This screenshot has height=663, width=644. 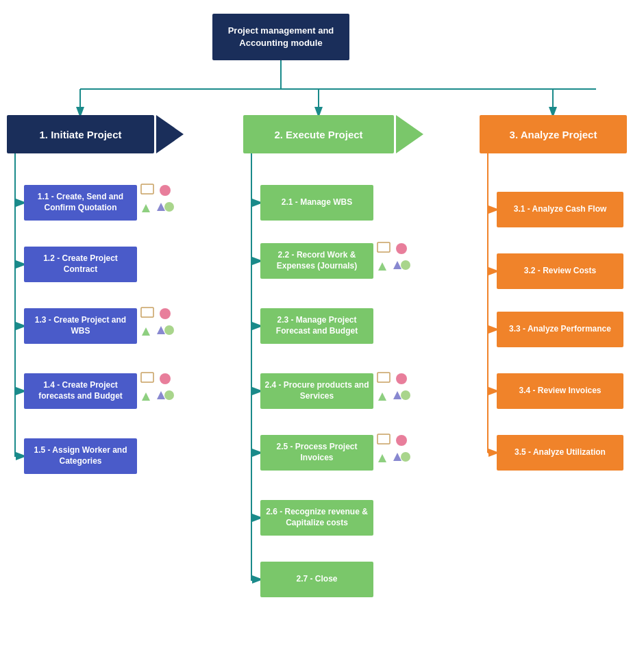 I want to click on item-2-2: 2.2 - Record Work & Expenses (Journals), so click(x=317, y=261).